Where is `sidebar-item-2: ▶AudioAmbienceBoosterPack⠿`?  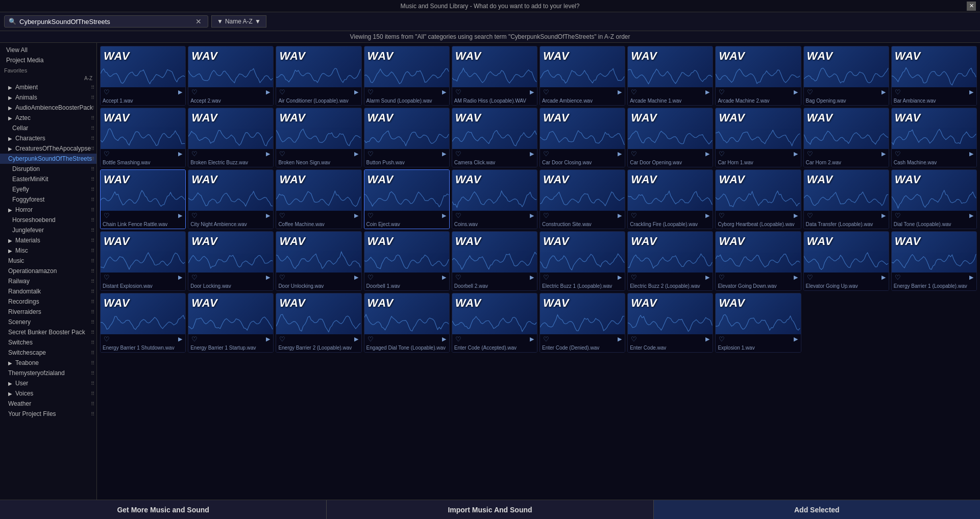
sidebar-item-2: ▶AudioAmbienceBoosterPack⠿ is located at coordinates (48, 108).